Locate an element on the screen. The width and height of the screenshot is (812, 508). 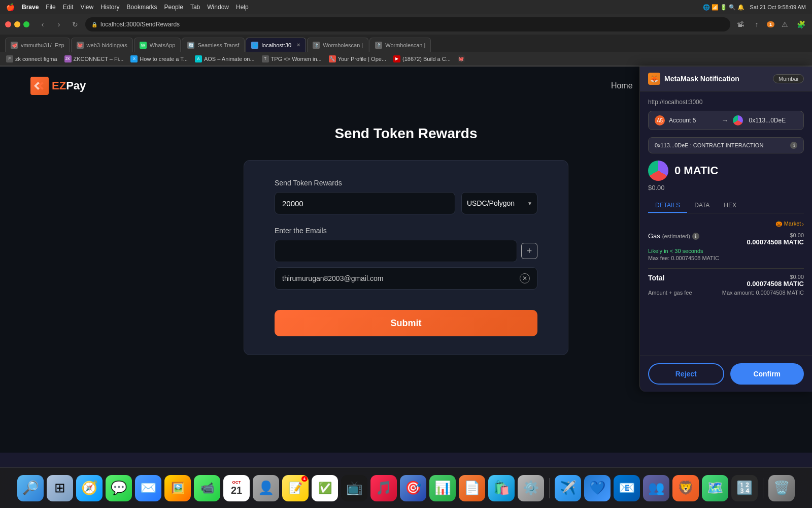
close-button is located at coordinates (8, 24).